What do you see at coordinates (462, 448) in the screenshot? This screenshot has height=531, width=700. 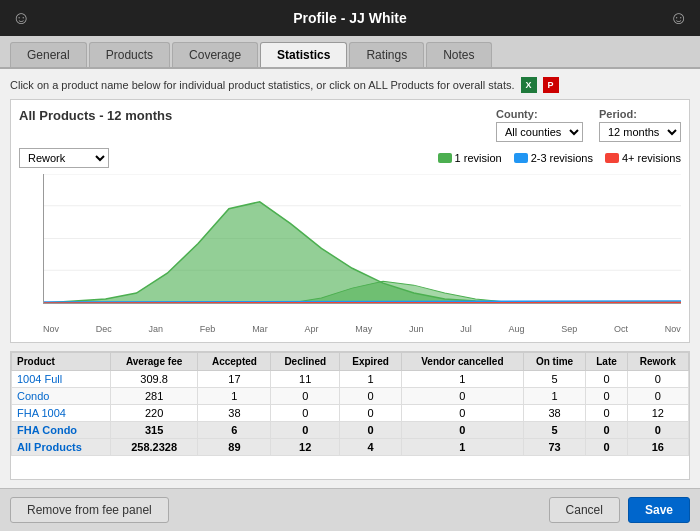 I see `cell-total-vendor-cancelled: 1` at bounding box center [462, 448].